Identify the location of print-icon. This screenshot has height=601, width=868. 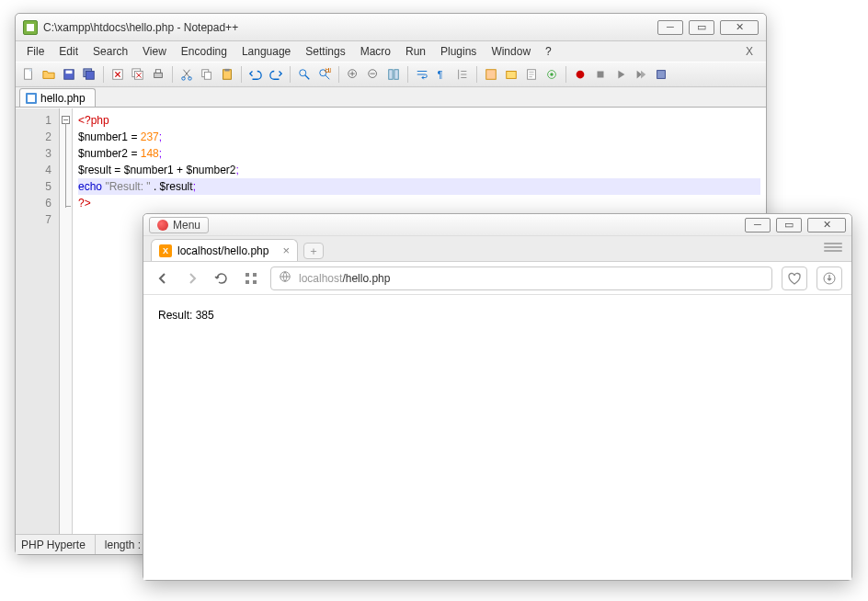
(158, 74).